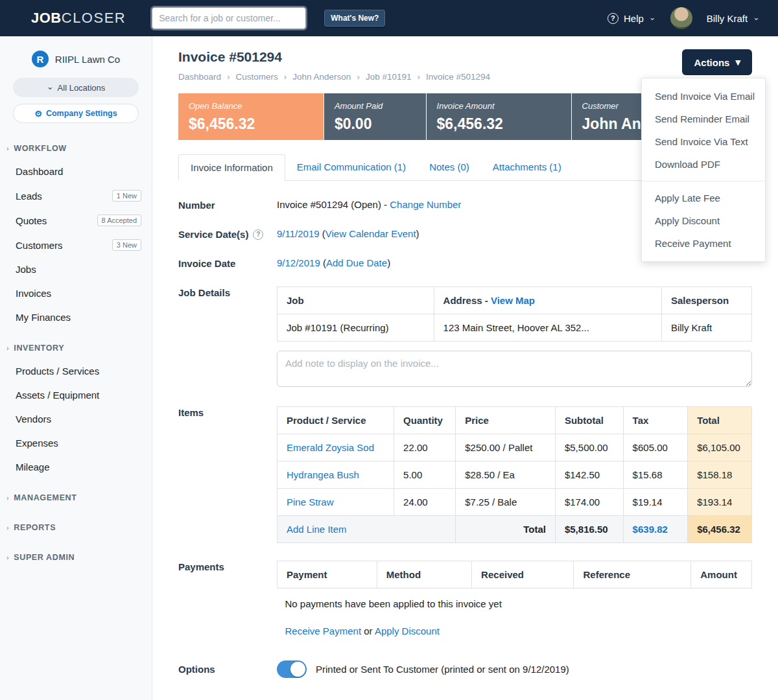 This screenshot has width=778, height=700. What do you see at coordinates (720, 530) in the screenshot?
I see `grand-total: $6,456.32` at bounding box center [720, 530].